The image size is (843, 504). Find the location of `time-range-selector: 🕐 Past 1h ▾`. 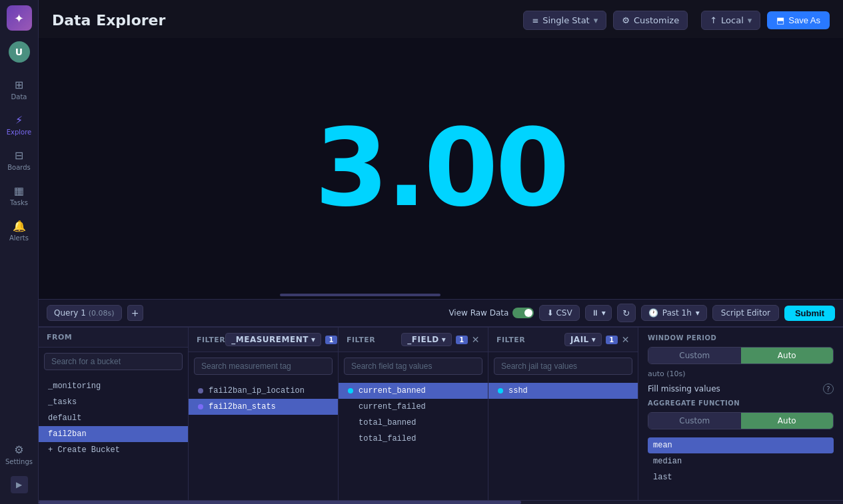

time-range-selector: 🕐 Past 1h ▾ is located at coordinates (674, 313).